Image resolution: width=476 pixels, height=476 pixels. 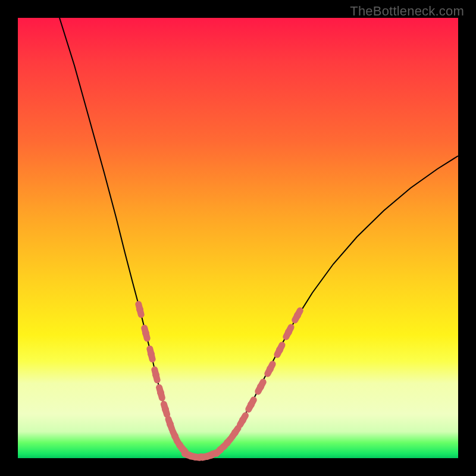 What do you see at coordinates (407, 11) in the screenshot?
I see `watermark-text: TheBottleneck.com` at bounding box center [407, 11].